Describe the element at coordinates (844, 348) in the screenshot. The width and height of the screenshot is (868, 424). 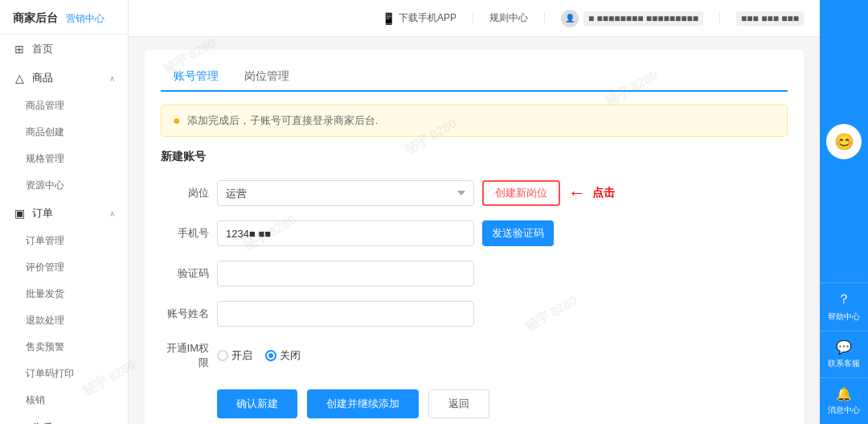
I see `contact-icon: 💬` at that location.